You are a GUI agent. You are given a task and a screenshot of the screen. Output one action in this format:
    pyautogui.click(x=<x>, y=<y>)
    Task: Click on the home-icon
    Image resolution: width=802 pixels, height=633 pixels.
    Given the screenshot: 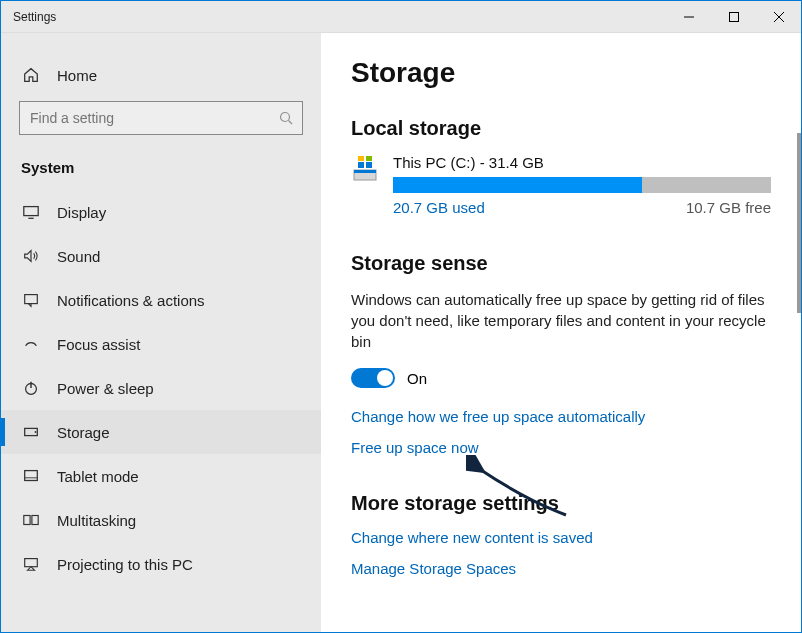 What is the action you would take?
    pyautogui.click(x=31, y=75)
    